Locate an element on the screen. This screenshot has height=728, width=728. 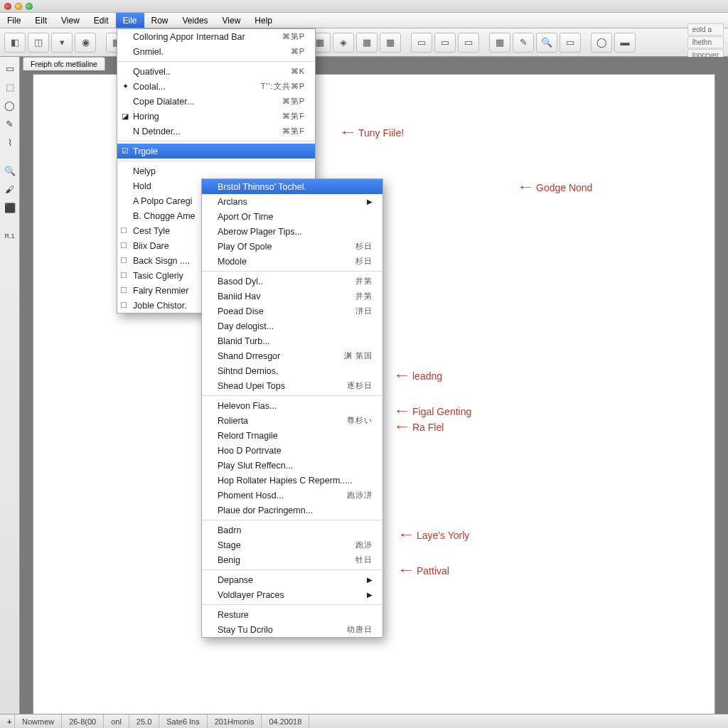
menu-item: Badrn is located at coordinates (292, 530).